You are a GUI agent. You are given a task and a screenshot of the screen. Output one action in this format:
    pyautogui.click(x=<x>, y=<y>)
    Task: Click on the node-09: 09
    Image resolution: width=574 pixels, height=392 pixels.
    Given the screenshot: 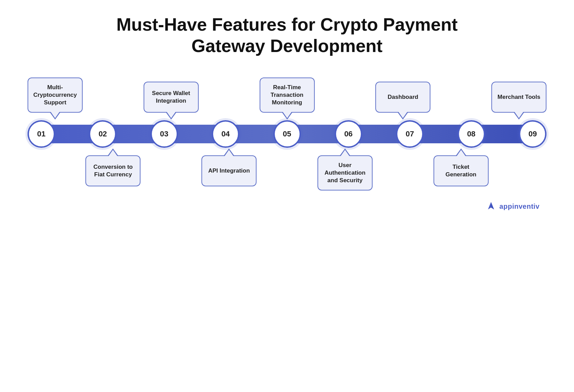 What is the action you would take?
    pyautogui.click(x=533, y=134)
    